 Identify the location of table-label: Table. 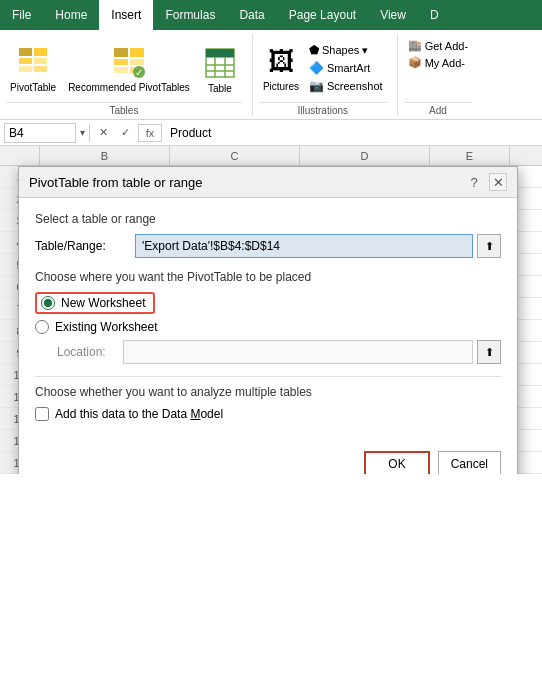
(220, 88).